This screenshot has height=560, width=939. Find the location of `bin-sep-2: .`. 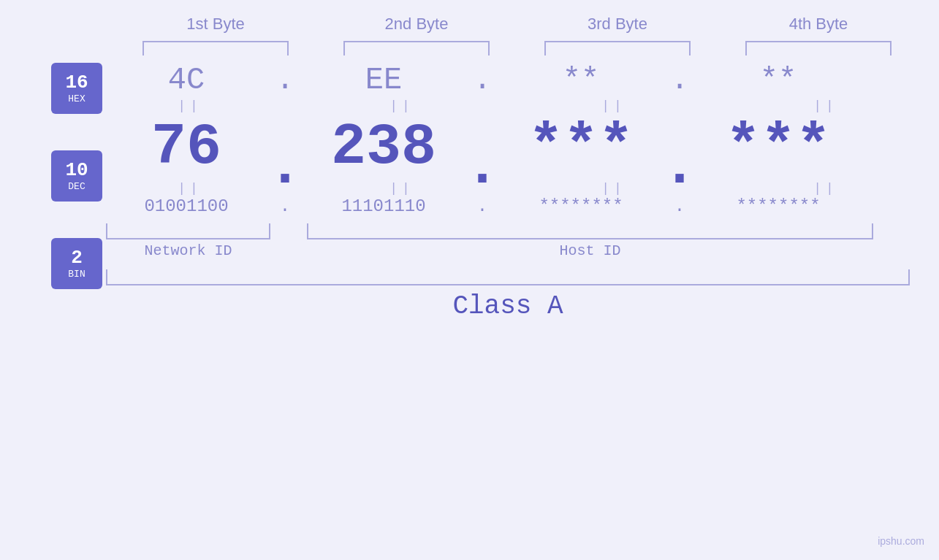

bin-sep-2: . is located at coordinates (482, 206).